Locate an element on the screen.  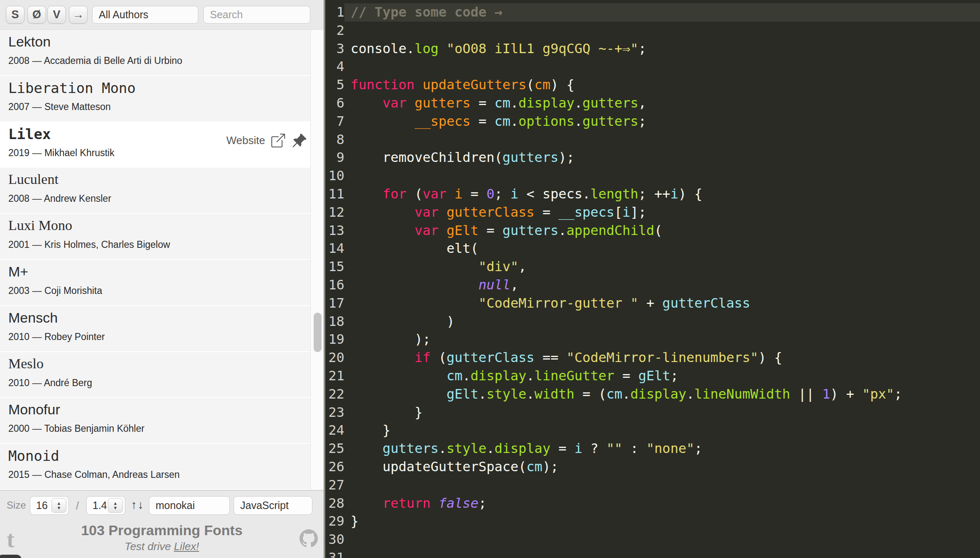
token-string: "" is located at coordinates (615, 448).